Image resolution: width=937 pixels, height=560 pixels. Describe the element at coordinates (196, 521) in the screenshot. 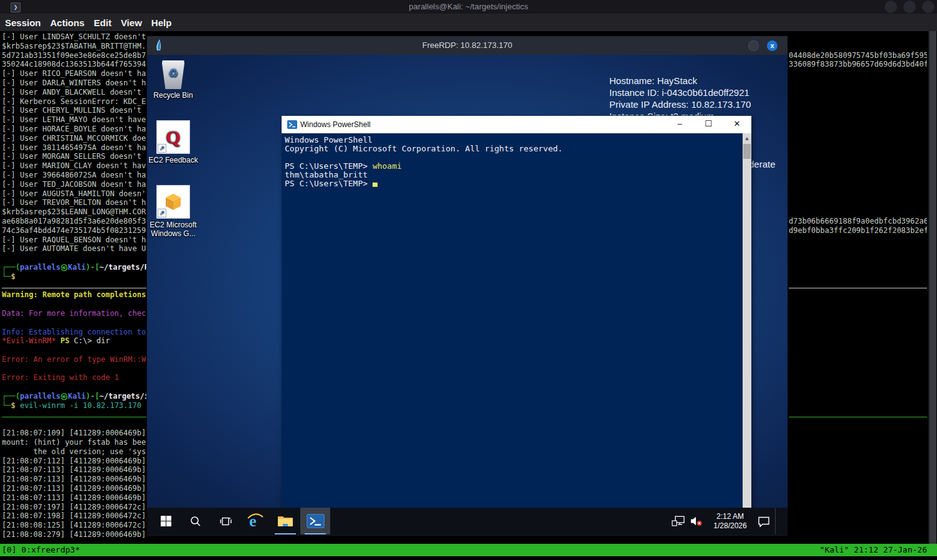

I see `search-icon` at that location.